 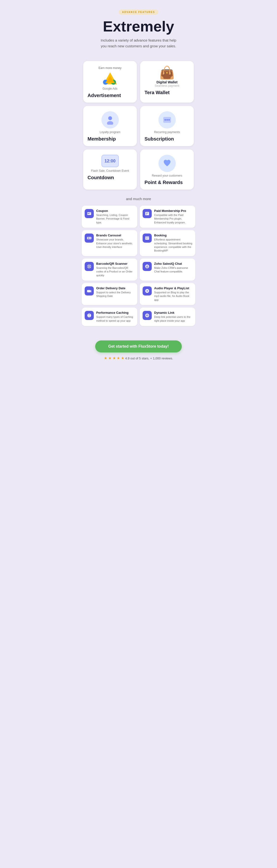 What do you see at coordinates (138, 197) in the screenshot?
I see `much-more-text: and much more` at bounding box center [138, 197].